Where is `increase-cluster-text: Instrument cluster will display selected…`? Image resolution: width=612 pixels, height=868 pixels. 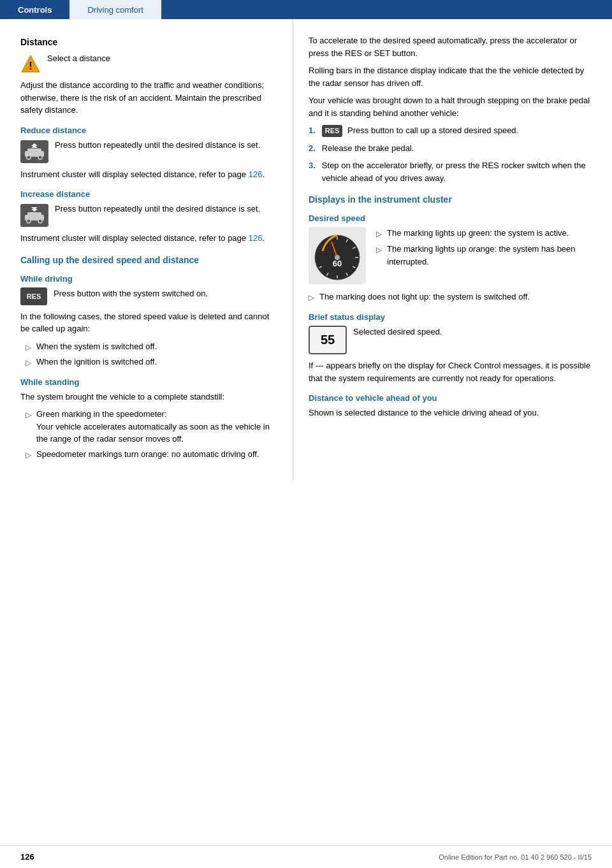
increase-cluster-text: Instrument cluster will display selected… is located at coordinates (149, 238).